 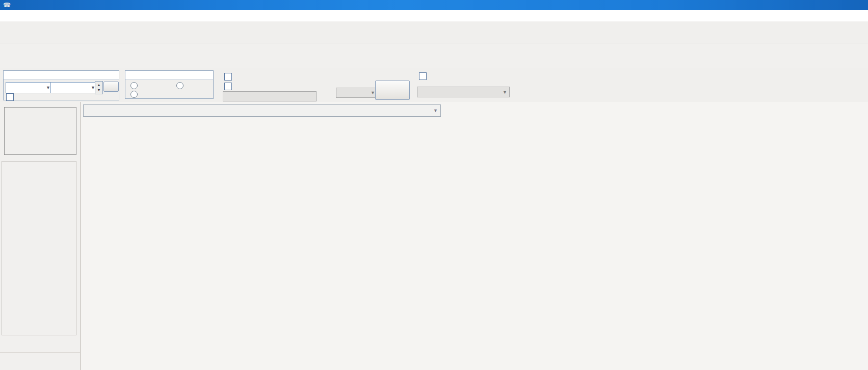 I want to click on sidebar-button-group, so click(x=39, y=248).